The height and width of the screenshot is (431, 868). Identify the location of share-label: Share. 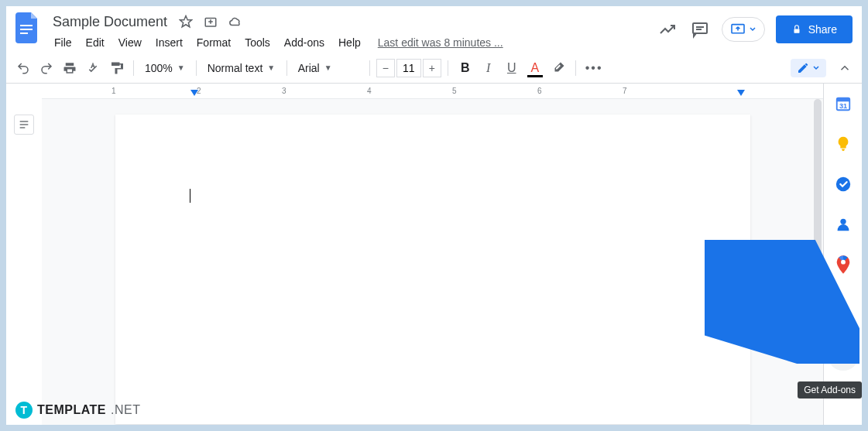
(822, 29).